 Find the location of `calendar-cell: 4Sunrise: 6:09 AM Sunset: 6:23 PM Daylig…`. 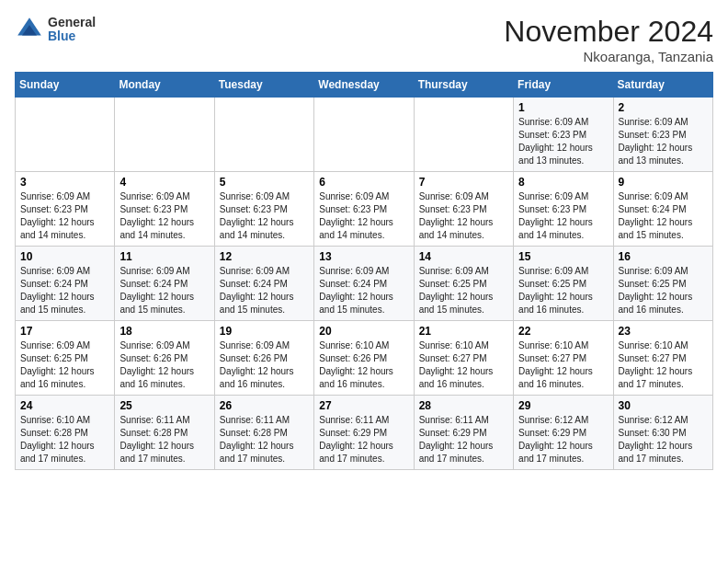

calendar-cell: 4Sunrise: 6:09 AM Sunset: 6:23 PM Daylig… is located at coordinates (165, 210).